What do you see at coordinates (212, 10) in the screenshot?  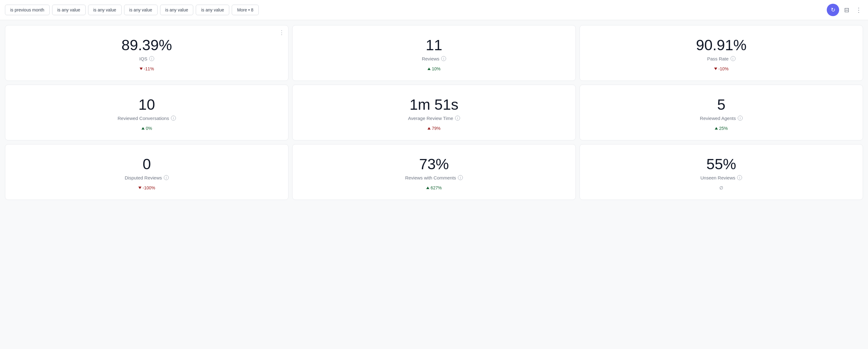 I see `filter-button-6: is any value` at bounding box center [212, 10].